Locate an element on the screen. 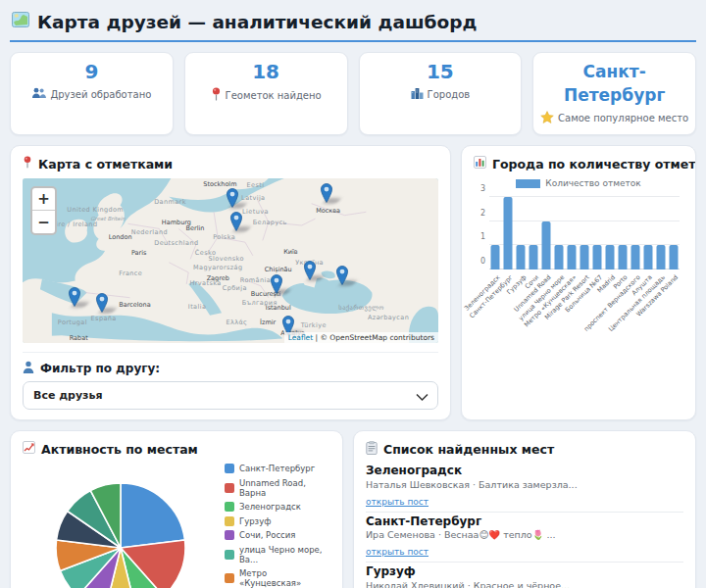 The image size is (706, 588). pie-chart-title: Активность по местам is located at coordinates (120, 449).